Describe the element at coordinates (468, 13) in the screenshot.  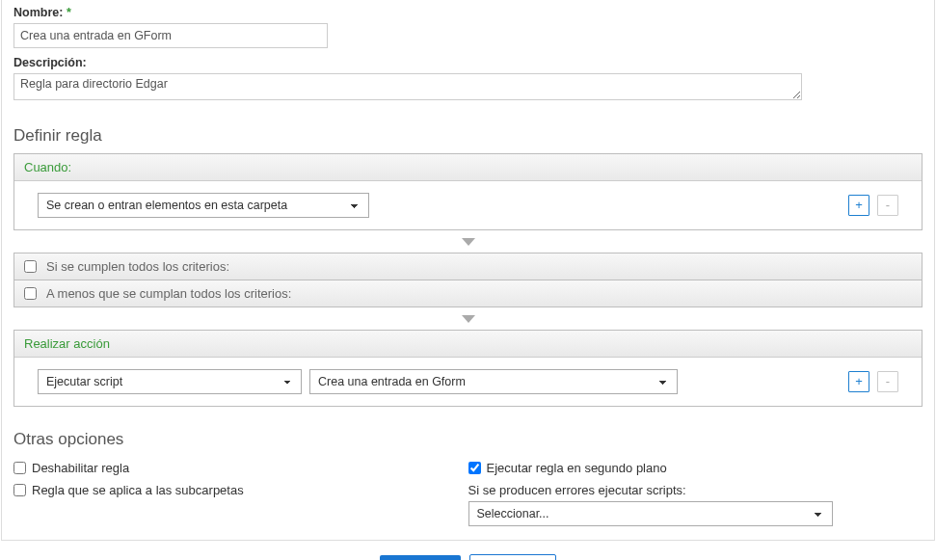
I see `name-label: Nombre: *` at that location.